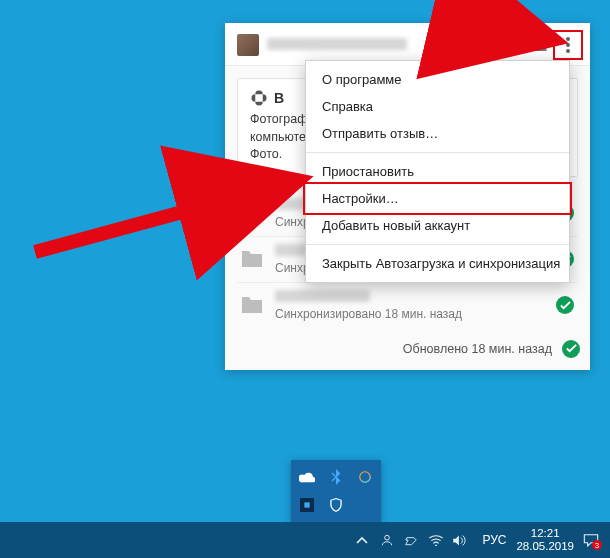  What do you see at coordinates (545, 534) in the screenshot?
I see `time: 12:21` at bounding box center [545, 534].